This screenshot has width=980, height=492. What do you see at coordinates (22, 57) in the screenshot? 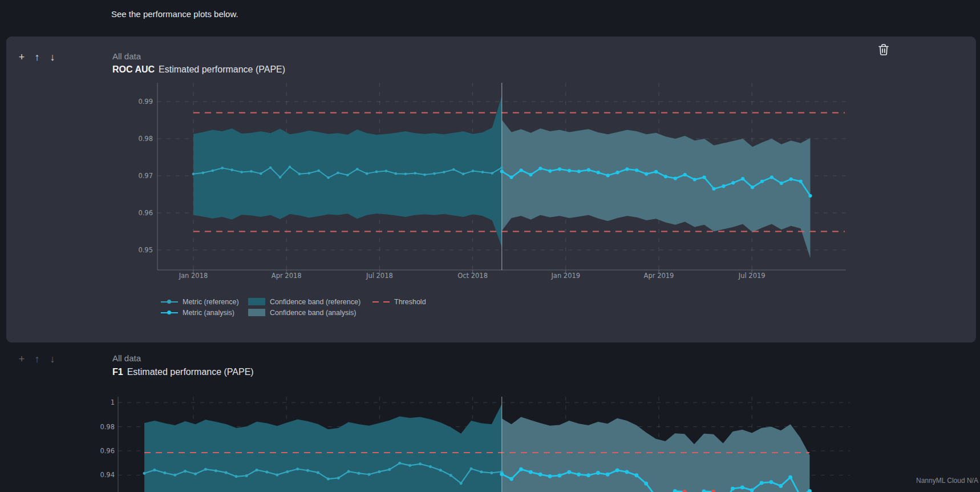
I see `add-plot-button: +` at bounding box center [22, 57].